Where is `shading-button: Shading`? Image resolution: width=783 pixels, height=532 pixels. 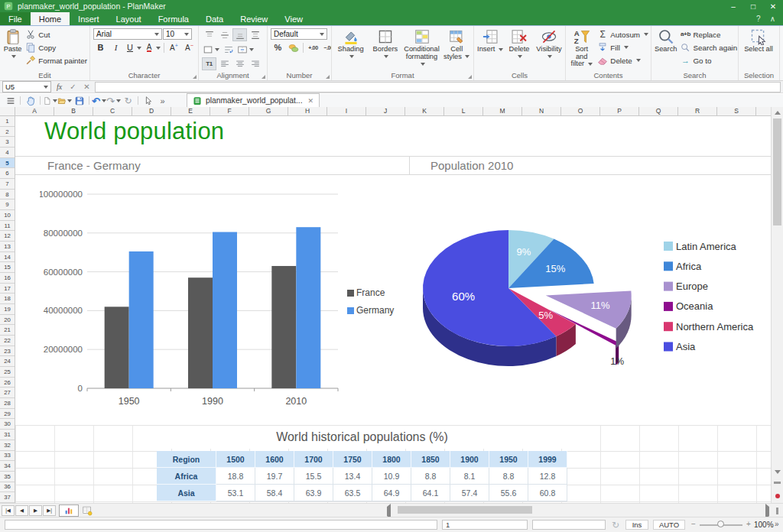
shading-button: Shading is located at coordinates (350, 44).